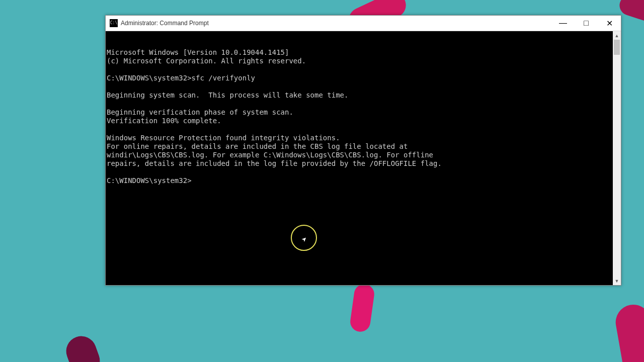  Describe the element at coordinates (617, 158) in the screenshot. I see `vertical-scrollbar: ▲ ▼` at that location.